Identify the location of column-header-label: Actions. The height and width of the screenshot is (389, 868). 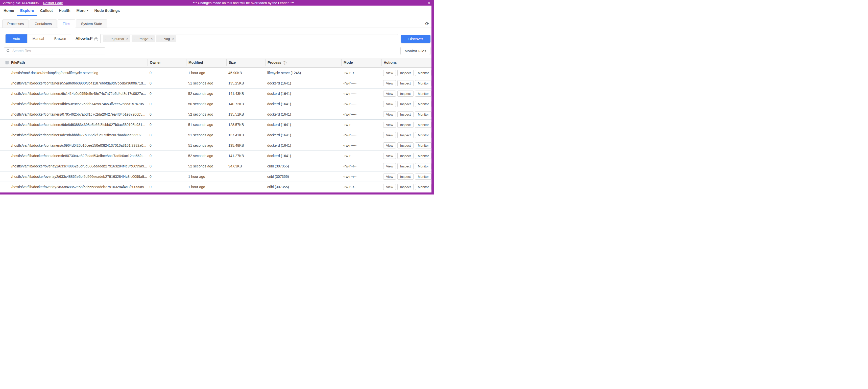
(390, 62).